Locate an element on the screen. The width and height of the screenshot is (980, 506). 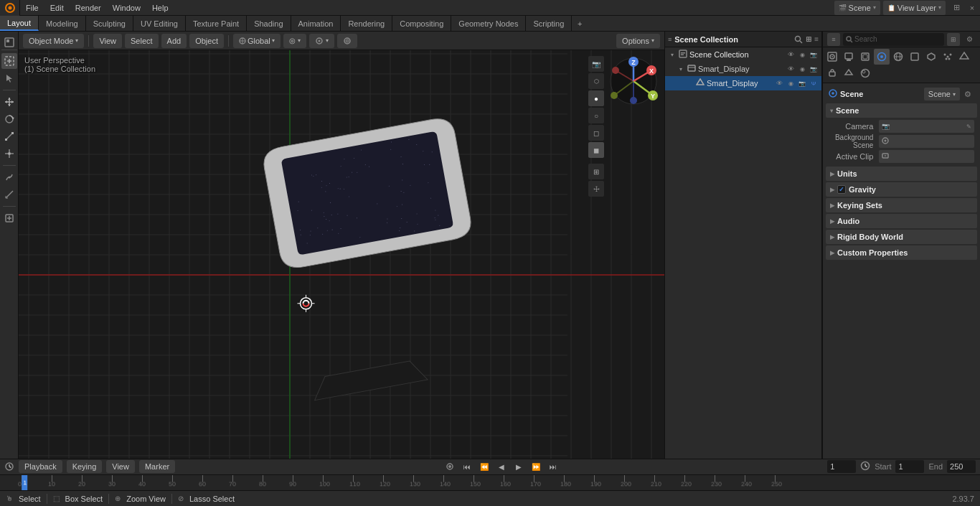
props-search-field: Search is located at coordinates (894, 39).